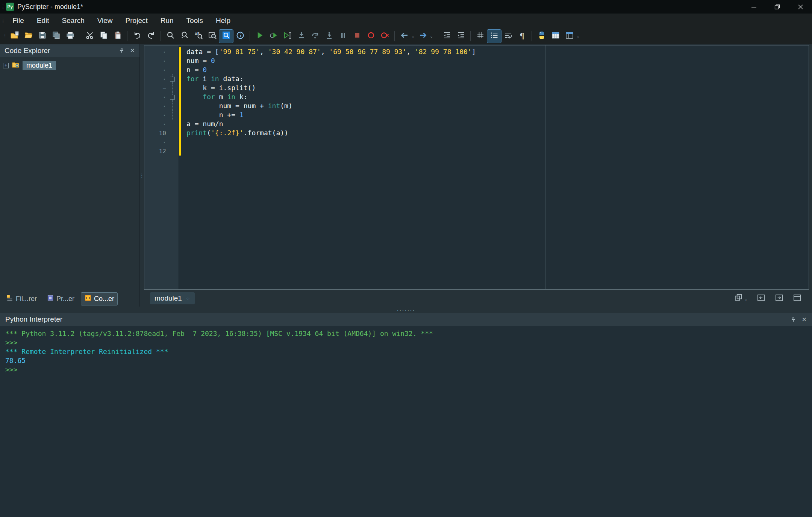 Image resolution: width=812 pixels, height=517 pixels. I want to click on cut-button, so click(89, 36).